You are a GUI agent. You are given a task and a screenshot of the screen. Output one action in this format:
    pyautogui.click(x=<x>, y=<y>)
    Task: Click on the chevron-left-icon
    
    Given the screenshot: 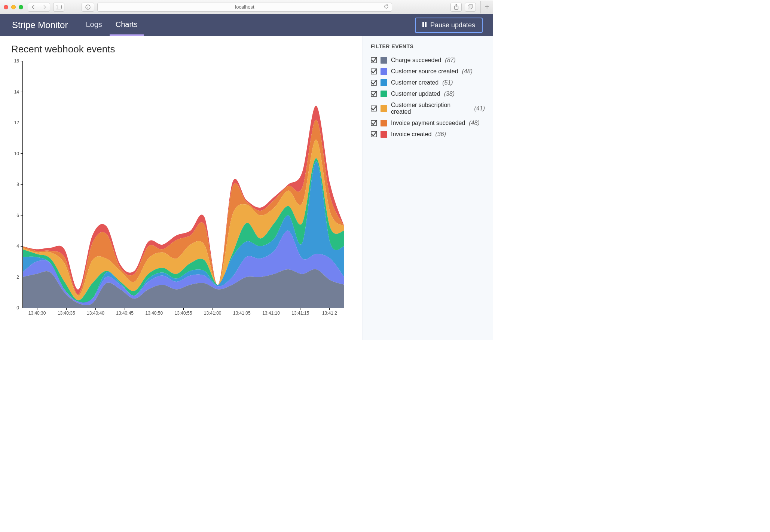 What is the action you would take?
    pyautogui.click(x=33, y=7)
    